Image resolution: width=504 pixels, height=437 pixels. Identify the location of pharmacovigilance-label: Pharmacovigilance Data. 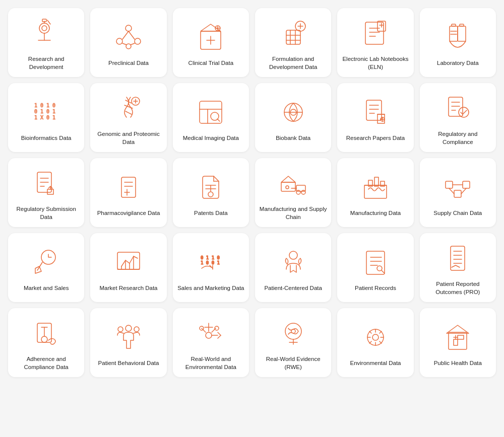
(129, 213).